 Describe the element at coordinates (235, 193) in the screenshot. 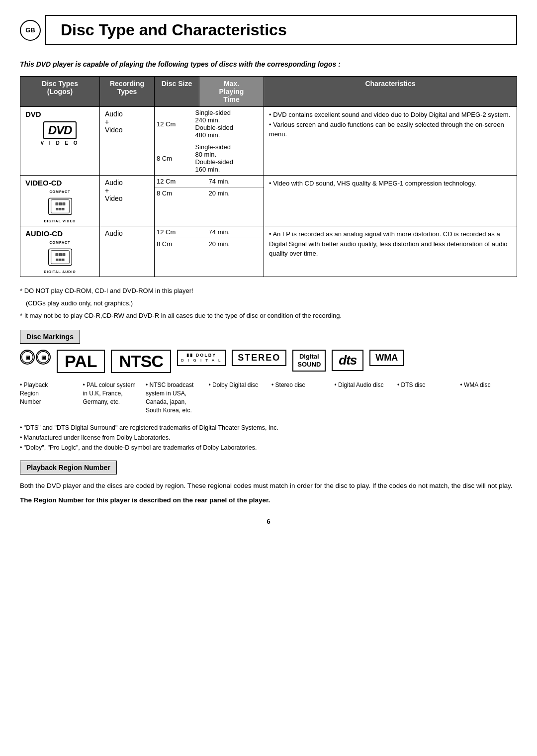

I see `time-videocd-2: 20 min.` at that location.